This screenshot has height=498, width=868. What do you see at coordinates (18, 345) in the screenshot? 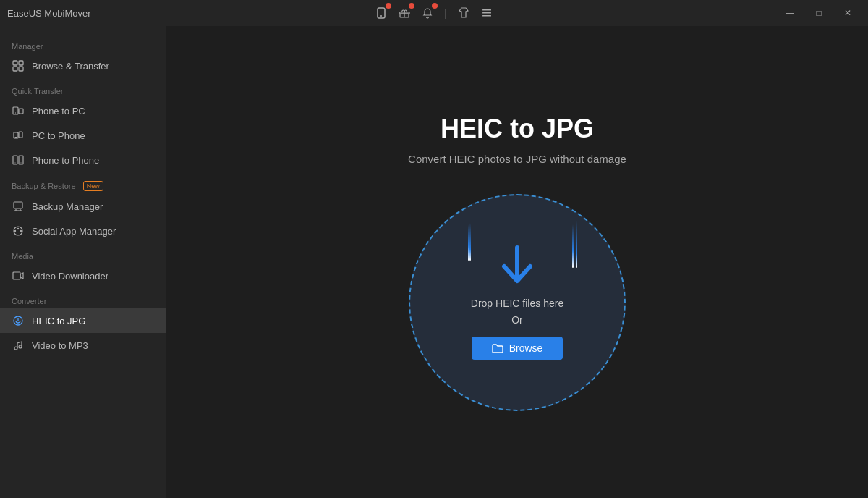
I see `mp3-icon` at bounding box center [18, 345].